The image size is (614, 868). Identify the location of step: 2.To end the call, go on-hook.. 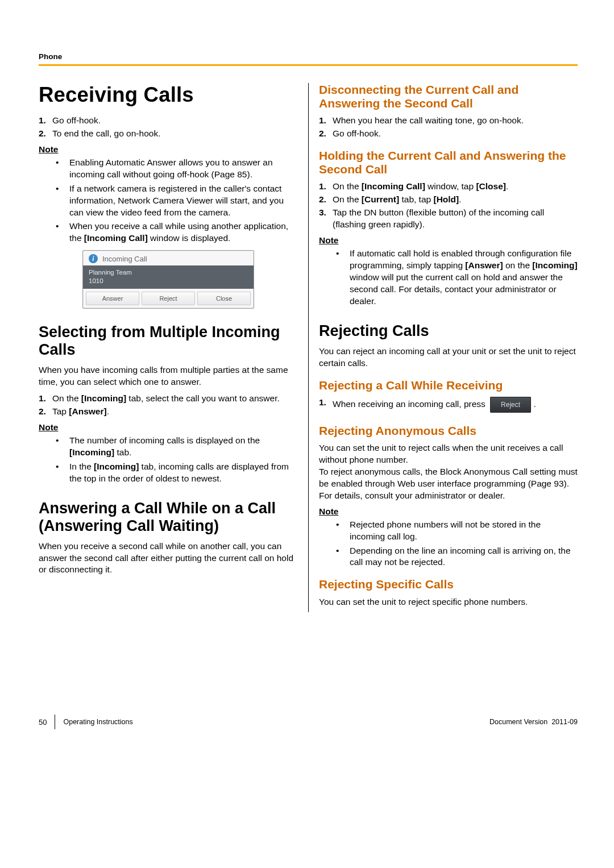
(168, 134).